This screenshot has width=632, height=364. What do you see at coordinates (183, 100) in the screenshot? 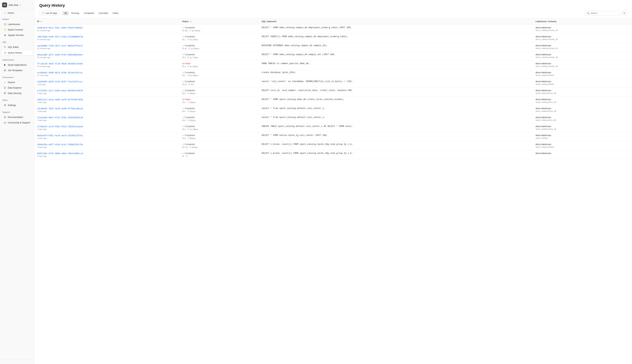
I see `status-icon: ⊘` at bounding box center [183, 100].